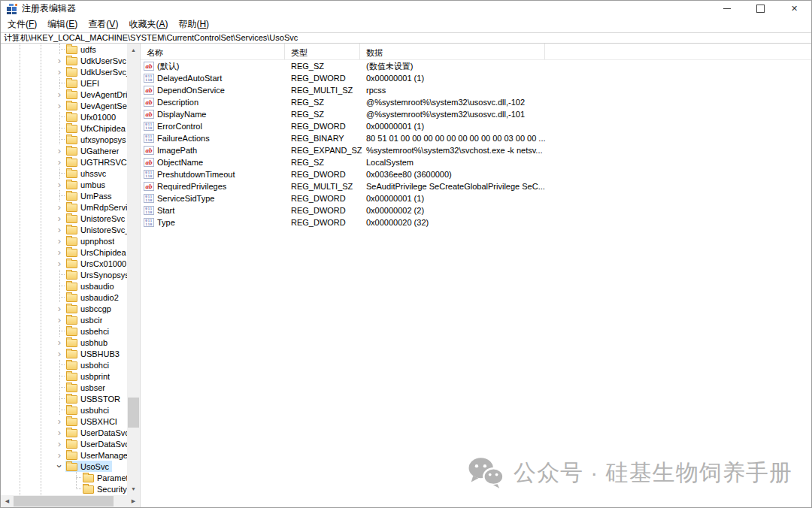 The image size is (812, 508). I want to click on tree-item-userdatasvc: UserDataSvc, so click(90, 433).